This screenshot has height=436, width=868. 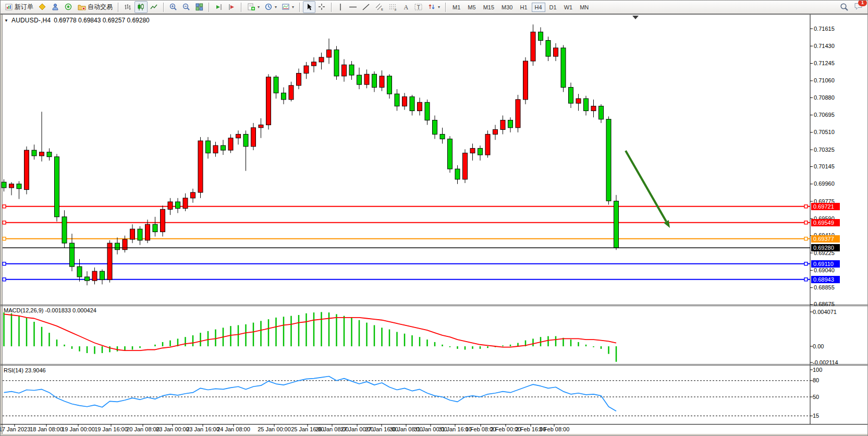 I want to click on trendline-tool-button, so click(x=366, y=7).